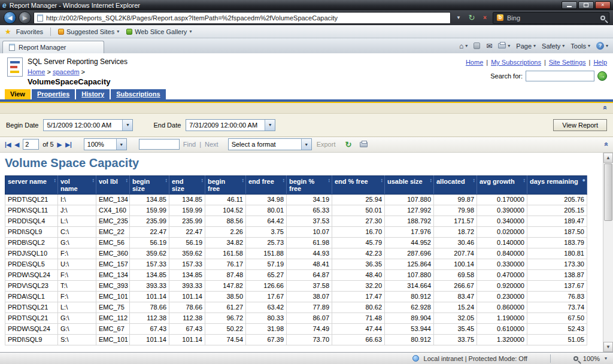  Describe the element at coordinates (489, 46) in the screenshot. I see `mail-icon: ✉` at that location.